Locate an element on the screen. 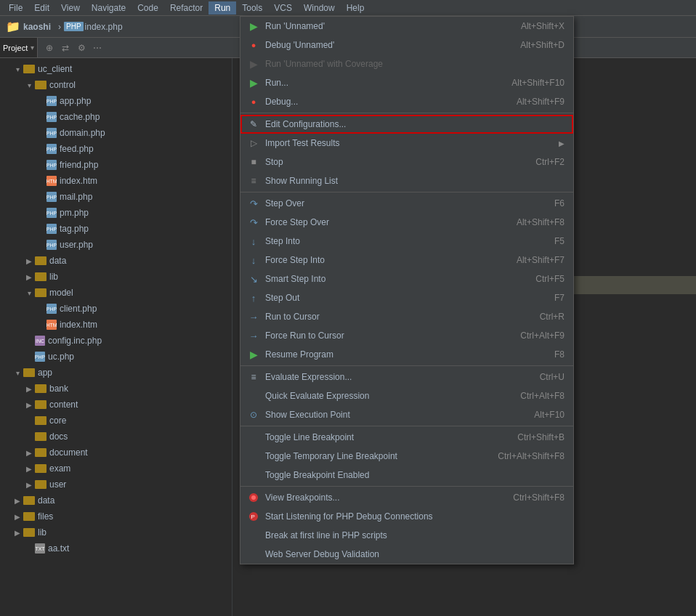  menu-run-ellipsis: ▶ Run... Alt+Shift+F10 is located at coordinates (407, 83).